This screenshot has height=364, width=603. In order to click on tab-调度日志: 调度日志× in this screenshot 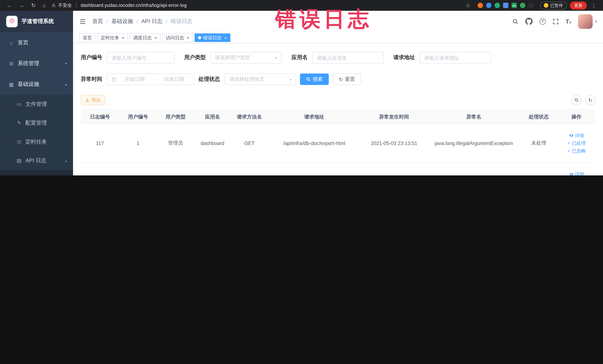, I will do `click(145, 38)`.